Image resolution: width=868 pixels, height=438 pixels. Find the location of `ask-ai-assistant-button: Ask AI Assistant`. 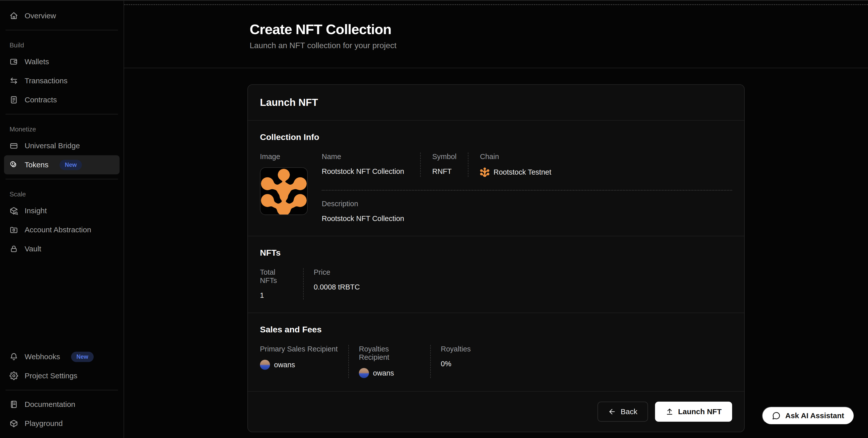

ask-ai-assistant-button: Ask AI Assistant is located at coordinates (808, 416).